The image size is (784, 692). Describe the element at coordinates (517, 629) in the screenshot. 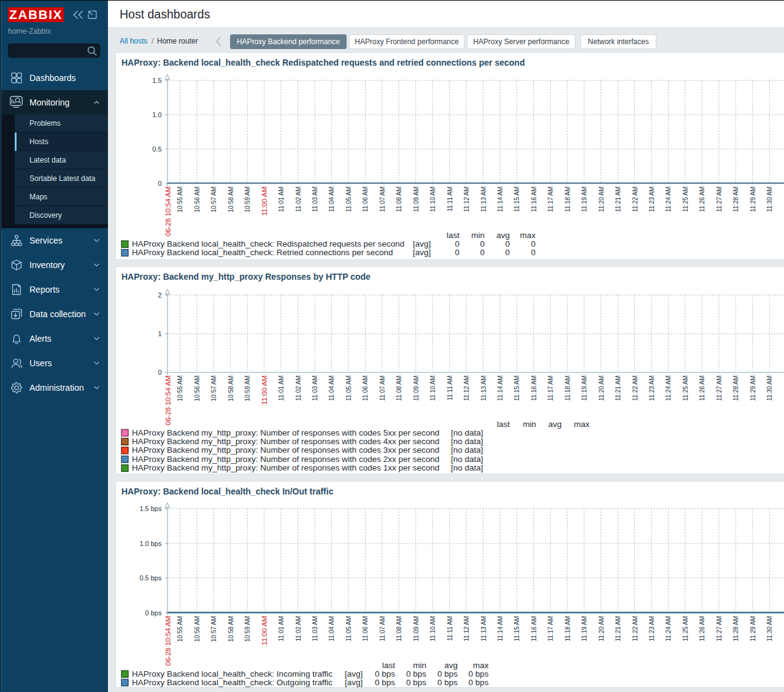

I see `svg-text: 11:15 AM` at that location.